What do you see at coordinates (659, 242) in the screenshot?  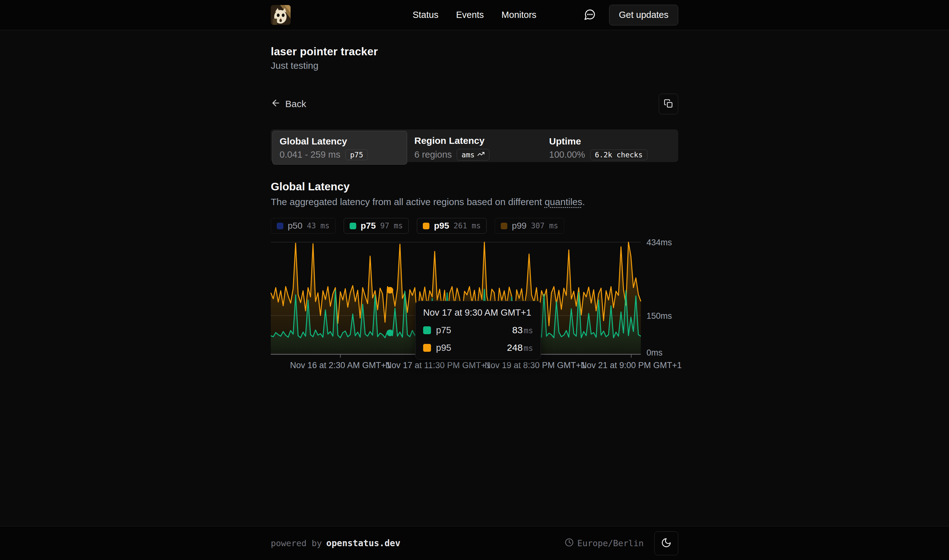 I see `svg-text: 434ms` at bounding box center [659, 242].